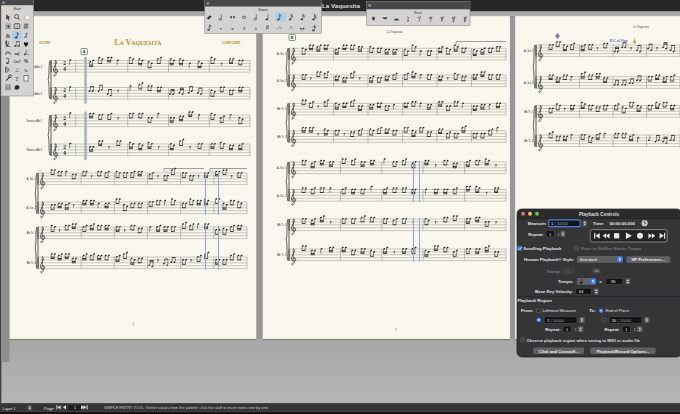 The height and width of the screenshot is (414, 680). What do you see at coordinates (18, 62) in the screenshot?
I see `svg-text: Cm7` at bounding box center [18, 62].